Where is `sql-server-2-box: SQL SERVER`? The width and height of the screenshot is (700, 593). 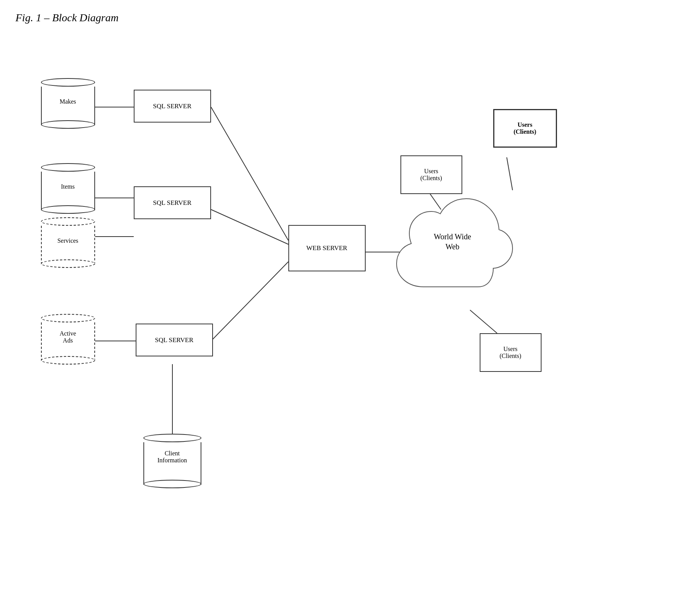 sql-server-2-box: SQL SERVER is located at coordinates (172, 203).